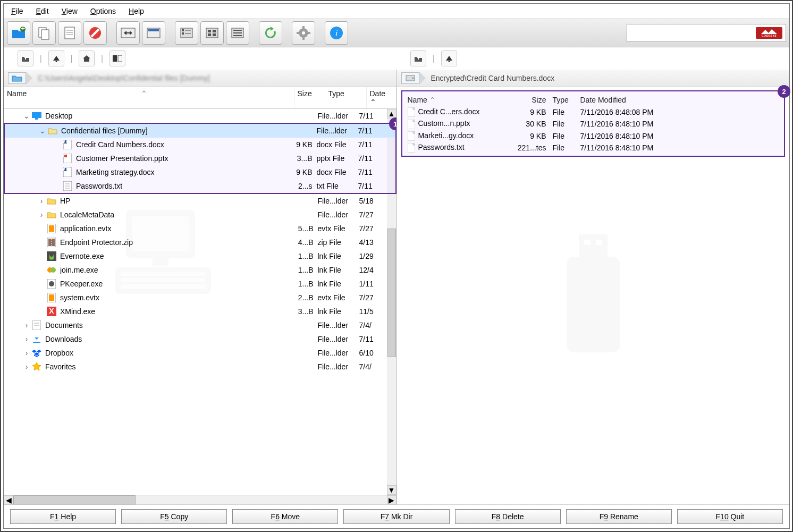 The height and width of the screenshot is (532, 793). Describe the element at coordinates (200, 145) in the screenshot. I see `tree-row: WCredit Card Numbers.docx9 KBdocx File7/…` at that location.